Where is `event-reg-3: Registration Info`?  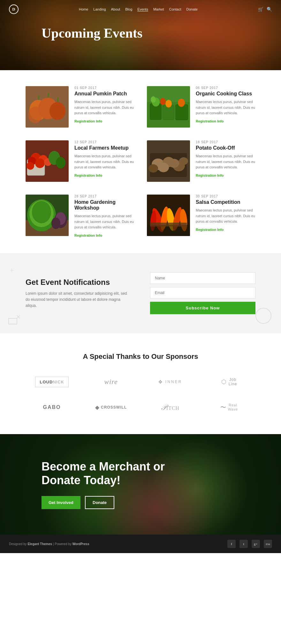
event-reg-3: Registration Info is located at coordinates (104, 175).